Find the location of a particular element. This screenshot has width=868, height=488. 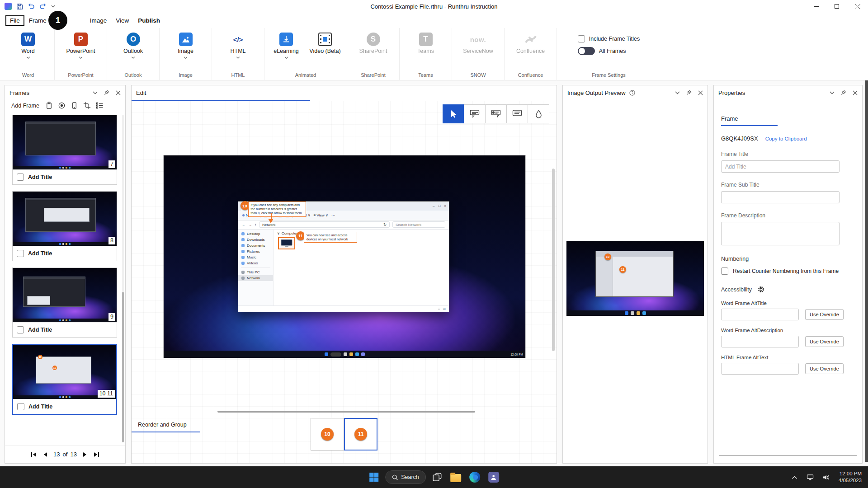

callout-10: 10 If you can't see any computers and th… is located at coordinates (273, 209).